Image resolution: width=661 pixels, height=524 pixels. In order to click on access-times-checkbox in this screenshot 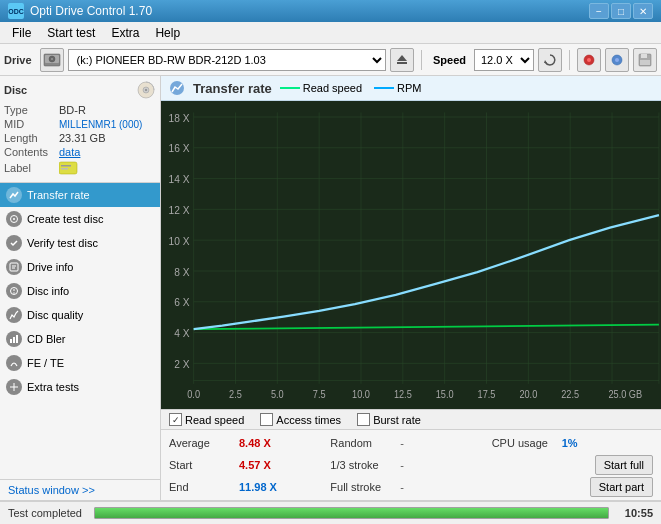, I will do `click(266, 420)`.